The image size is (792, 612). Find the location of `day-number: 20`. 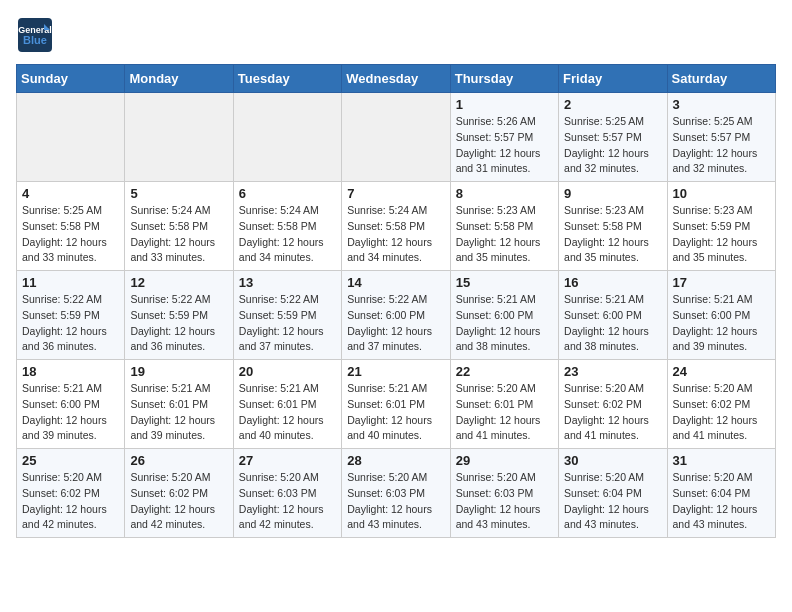

day-number: 20 is located at coordinates (288, 372).